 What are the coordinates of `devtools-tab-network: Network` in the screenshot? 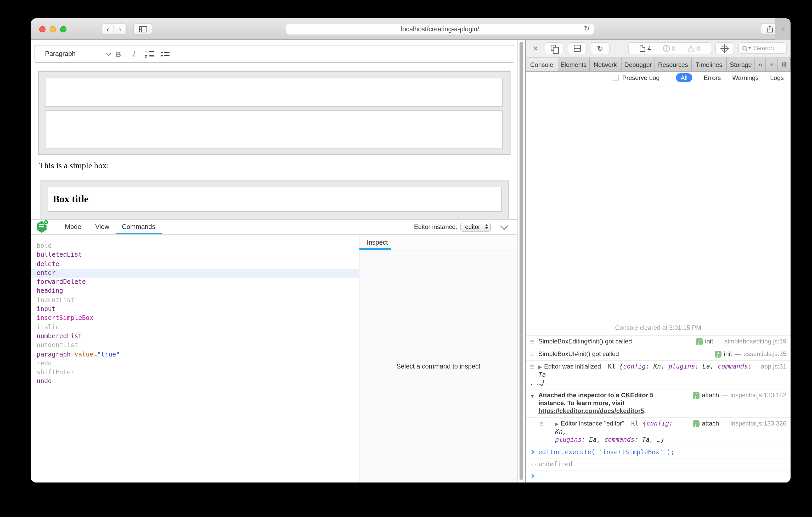 It's located at (606, 65).